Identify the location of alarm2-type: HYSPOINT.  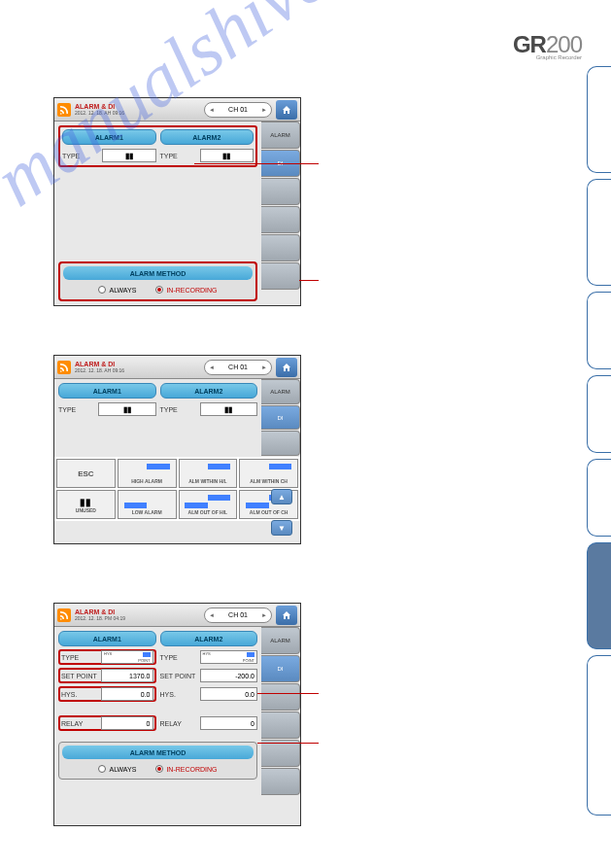
(229, 657).